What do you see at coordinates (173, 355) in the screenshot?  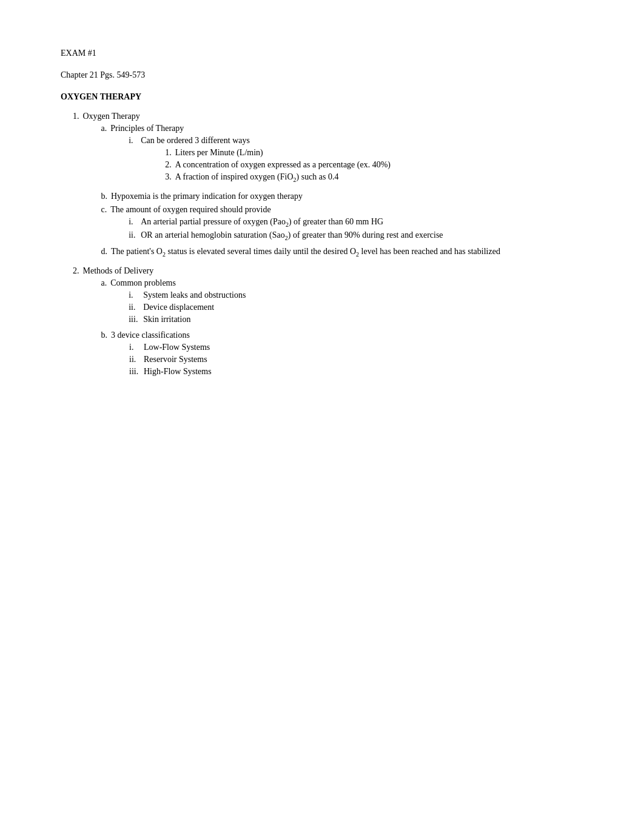 I see `sub-a2-item-b: b. 3 device classifications i. Low-Flow …` at bounding box center [173, 355].